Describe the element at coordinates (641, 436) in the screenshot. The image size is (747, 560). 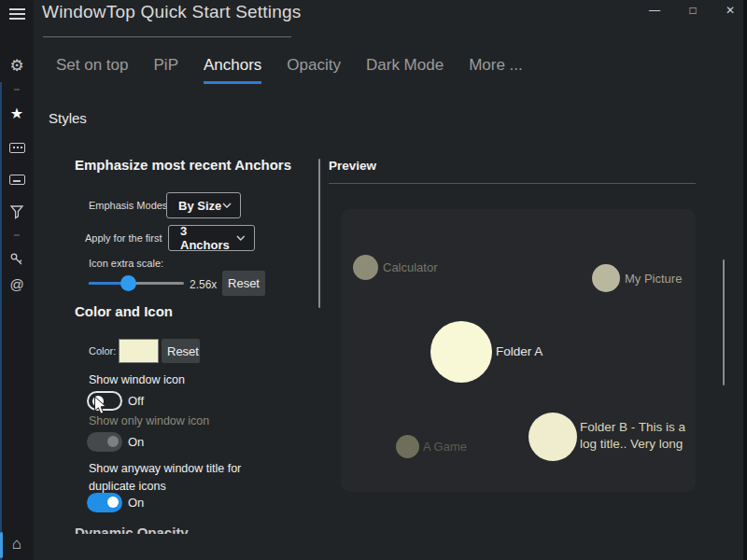
I see `anchor-label: Folder B - This is a log title.. Very lo…` at that location.